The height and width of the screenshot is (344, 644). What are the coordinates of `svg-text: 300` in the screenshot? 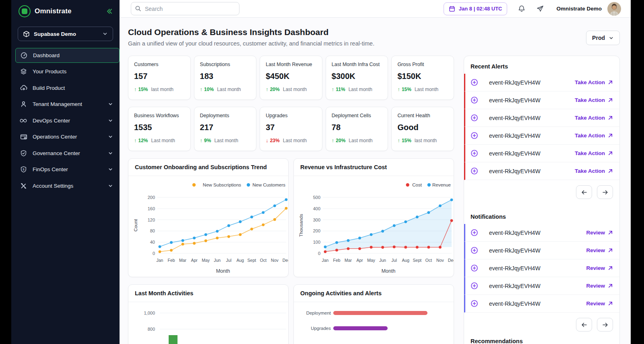 It's located at (317, 220).